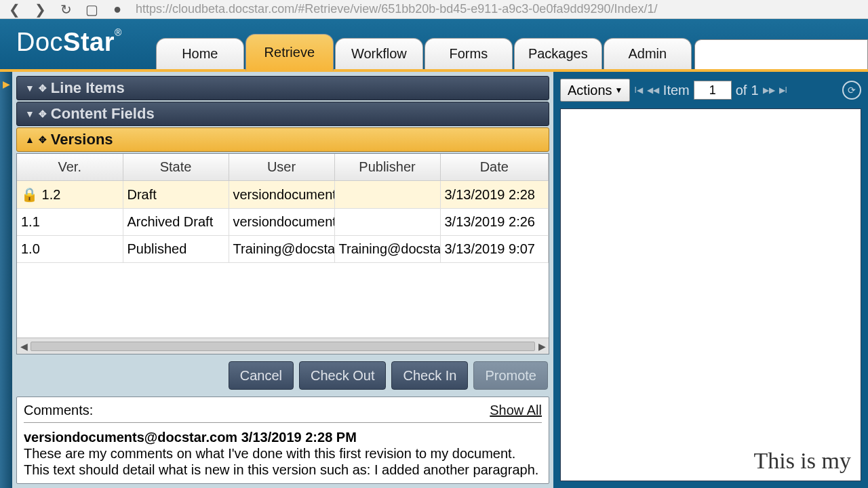  Describe the element at coordinates (70, 249) in the screenshot. I see `table-cell: 1.0` at that location.